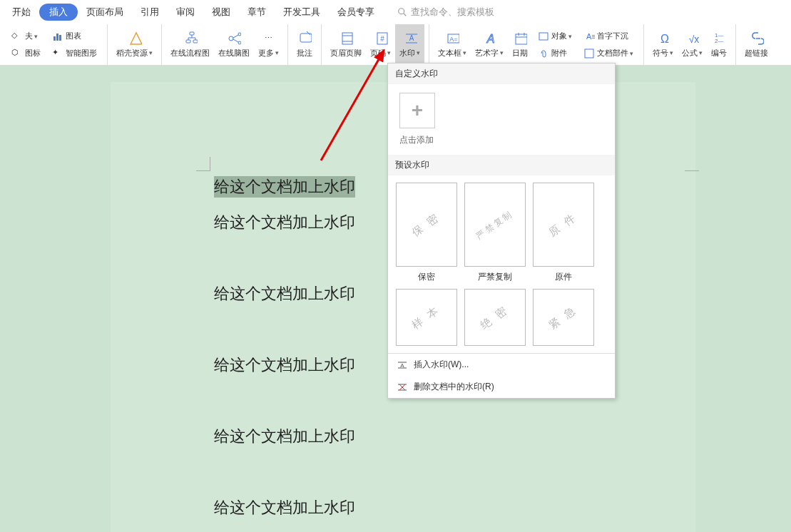  What do you see at coordinates (305, 39) in the screenshot?
I see `comment-icon` at bounding box center [305, 39].